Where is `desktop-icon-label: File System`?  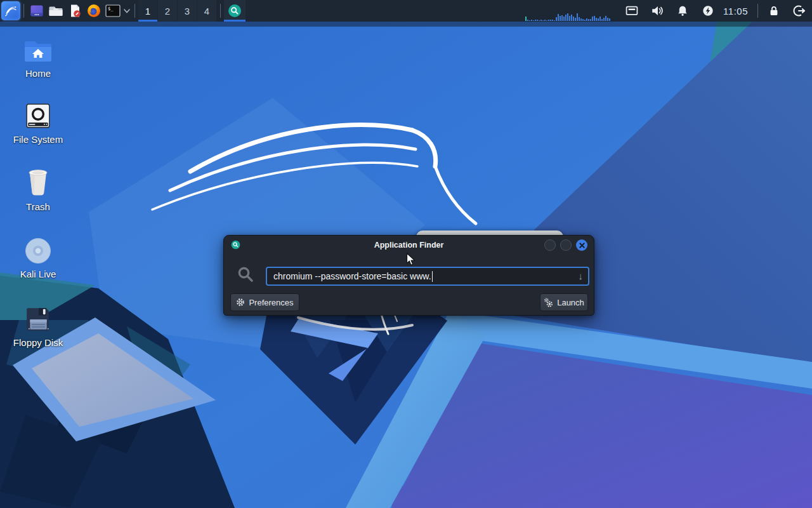
desktop-icon-label: File System is located at coordinates (38, 140).